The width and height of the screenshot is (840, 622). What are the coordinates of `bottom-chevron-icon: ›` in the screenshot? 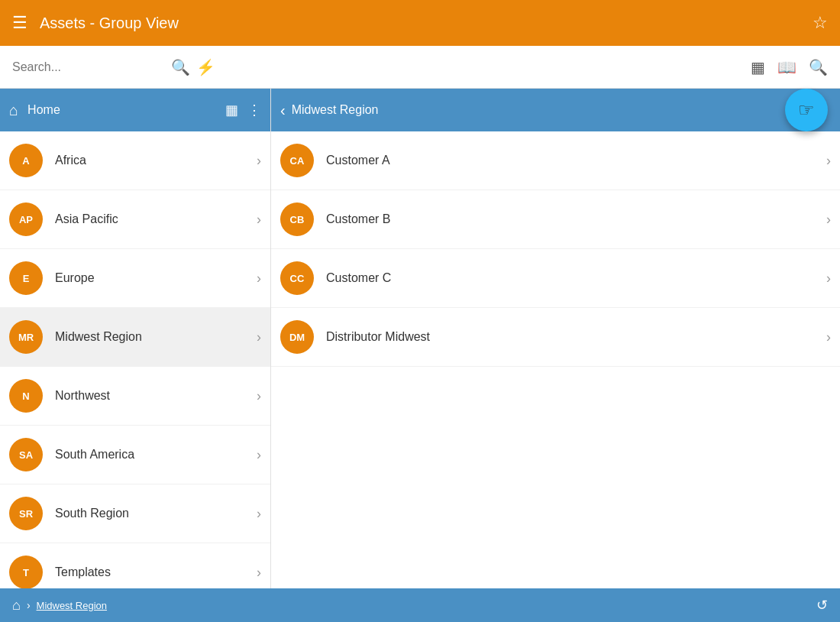 It's located at (29, 605).